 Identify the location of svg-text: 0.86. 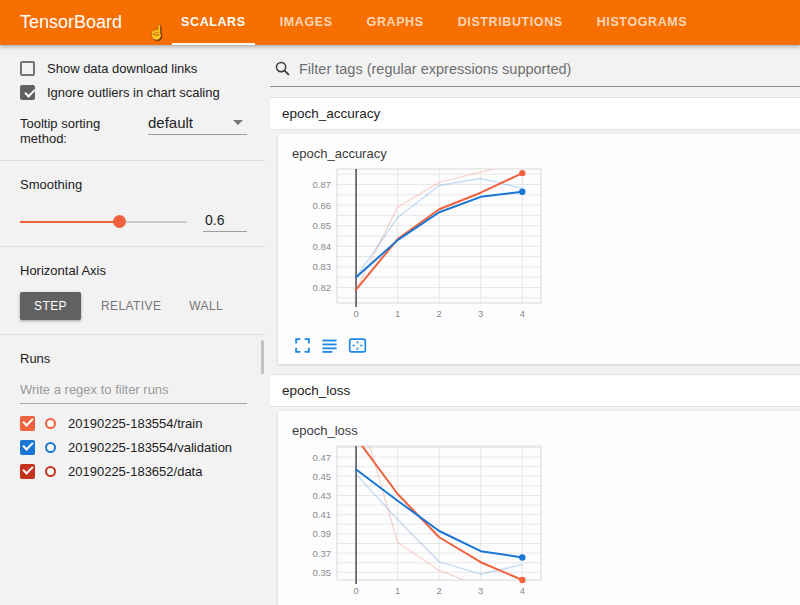
(322, 206).